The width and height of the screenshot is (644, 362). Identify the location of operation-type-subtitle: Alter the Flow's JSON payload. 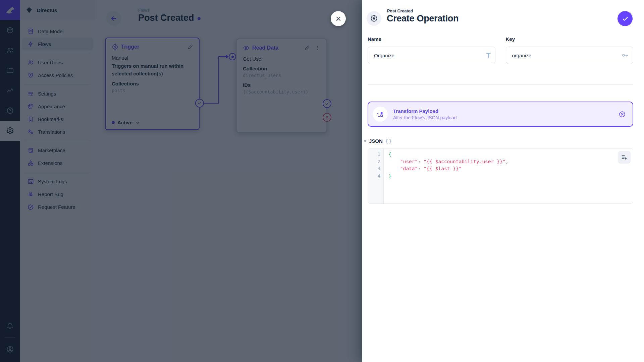
(503, 118).